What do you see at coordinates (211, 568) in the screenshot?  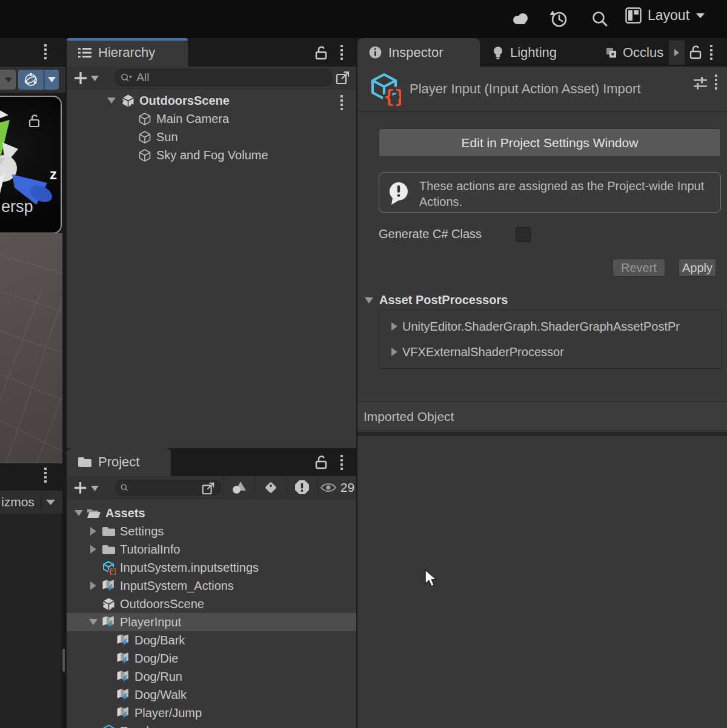 I see `project-row-inputsystem-inputsettings: {}InputSystem.inputsettings` at bounding box center [211, 568].